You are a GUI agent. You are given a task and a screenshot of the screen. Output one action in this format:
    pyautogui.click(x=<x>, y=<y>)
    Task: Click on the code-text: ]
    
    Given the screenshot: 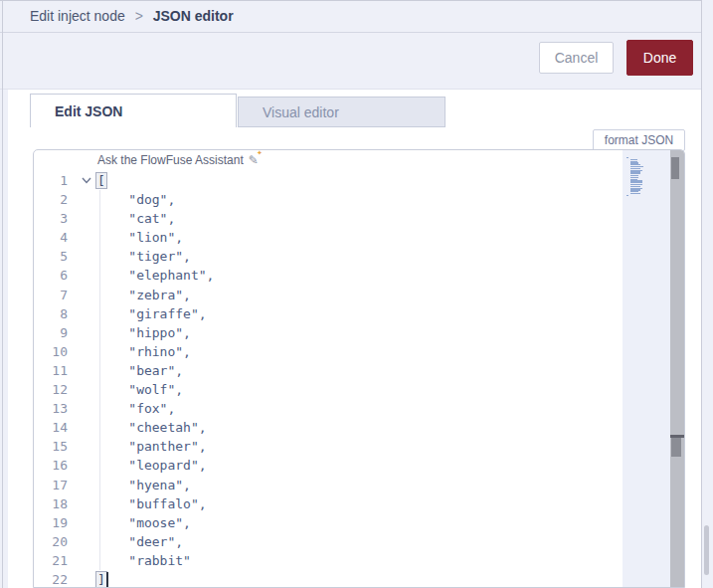 What is the action you would take?
    pyautogui.click(x=360, y=579)
    